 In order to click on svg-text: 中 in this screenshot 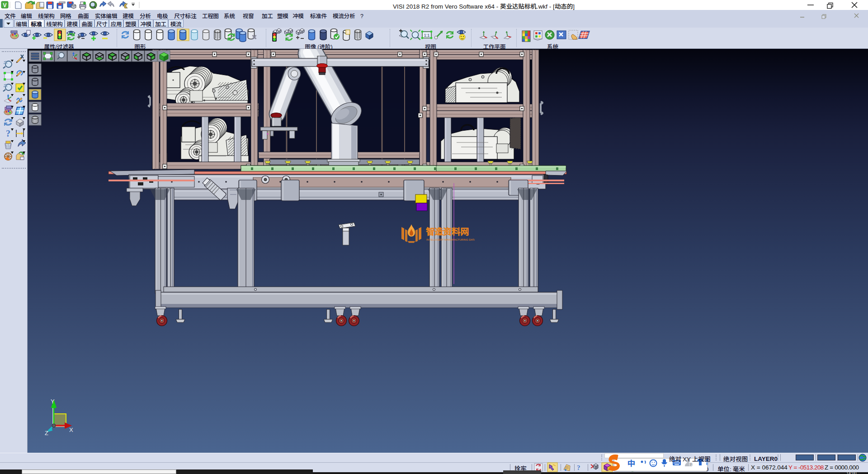, I will do `click(631, 463)`.